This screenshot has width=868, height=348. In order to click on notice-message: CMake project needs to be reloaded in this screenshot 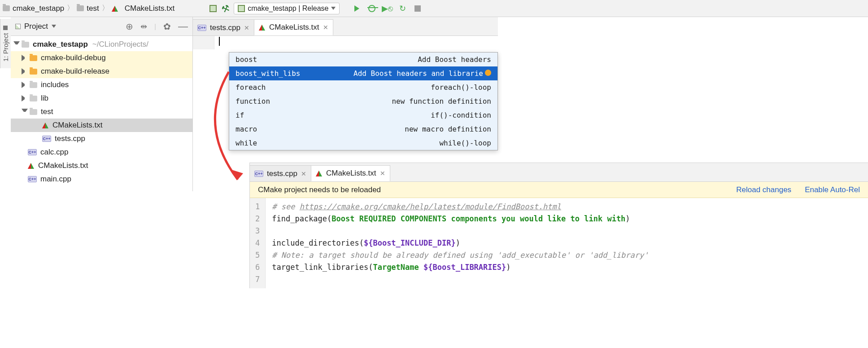, I will do `click(319, 190)`.